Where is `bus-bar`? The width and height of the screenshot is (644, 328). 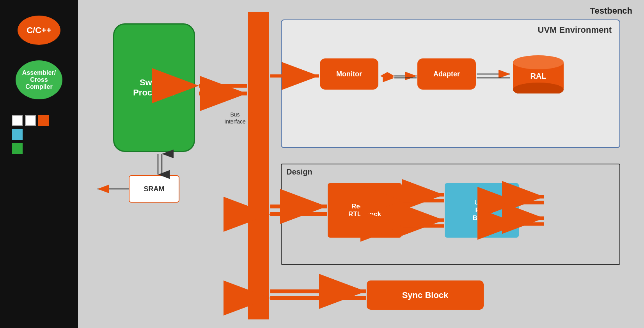
bus-bar is located at coordinates (258, 166).